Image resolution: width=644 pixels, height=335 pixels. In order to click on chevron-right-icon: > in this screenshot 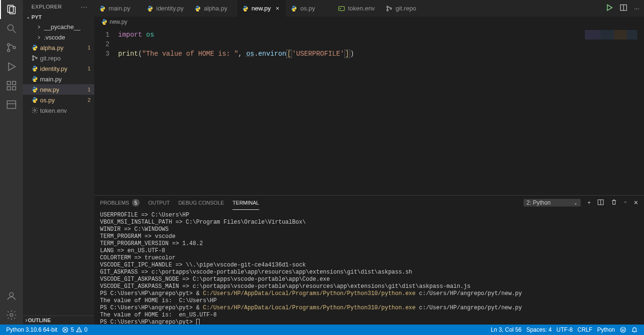, I will do `click(27, 320)`.